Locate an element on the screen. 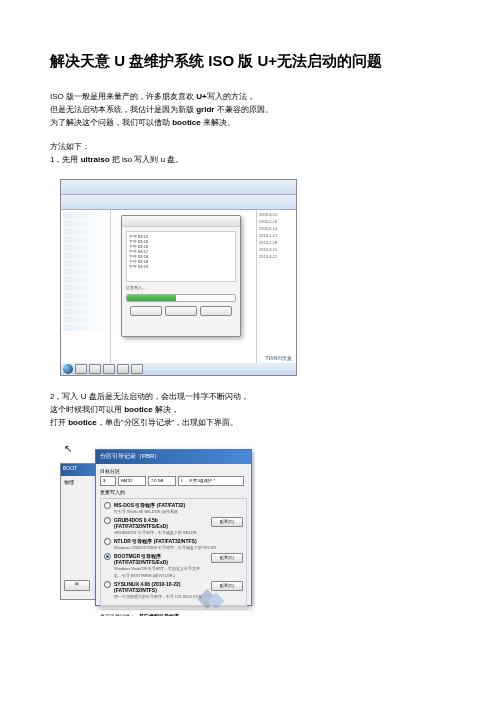 This screenshot has width=503, height=711. radio-grub4dos: GRUB4DOS 0.4.5b (FAT/FAT32/NTFS/ExD) GRU… is located at coordinates (174, 526).